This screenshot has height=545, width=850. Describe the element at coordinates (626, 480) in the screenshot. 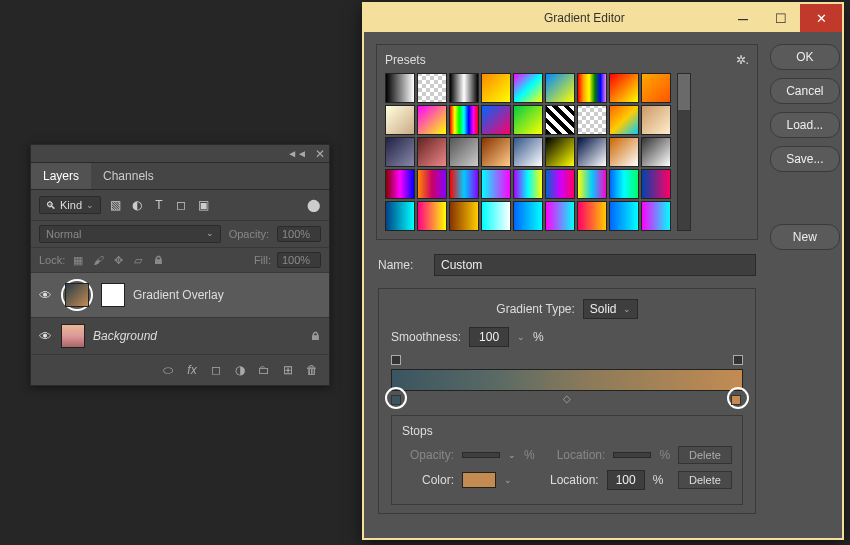

I see `color-loc-field` at that location.